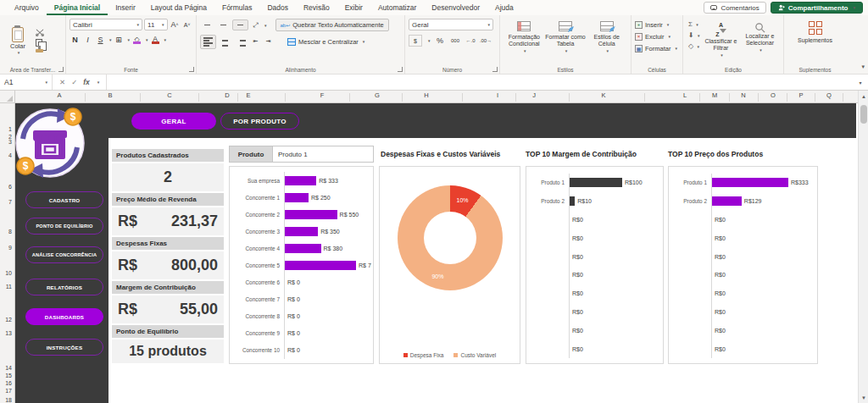 This screenshot has height=403, width=868. What do you see at coordinates (10, 247) in the screenshot?
I see `row-header-9: 9` at bounding box center [10, 247].